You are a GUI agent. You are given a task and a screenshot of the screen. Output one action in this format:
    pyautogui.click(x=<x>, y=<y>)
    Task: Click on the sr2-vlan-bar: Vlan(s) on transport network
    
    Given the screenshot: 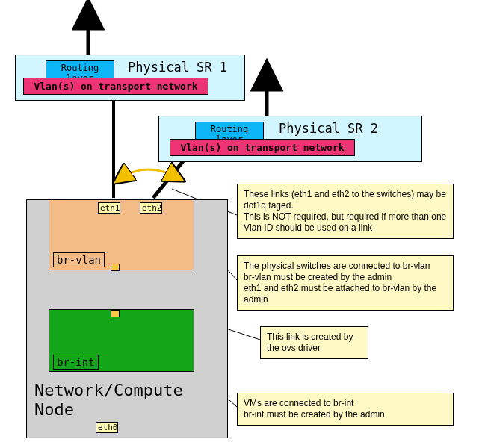 What is the action you would take?
    pyautogui.click(x=262, y=148)
    